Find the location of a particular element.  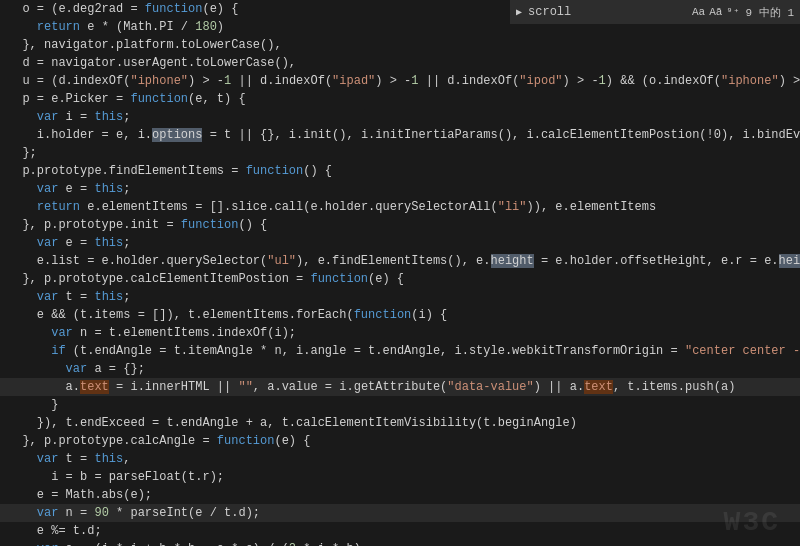

code-line: e %= t.d; is located at coordinates (400, 531).